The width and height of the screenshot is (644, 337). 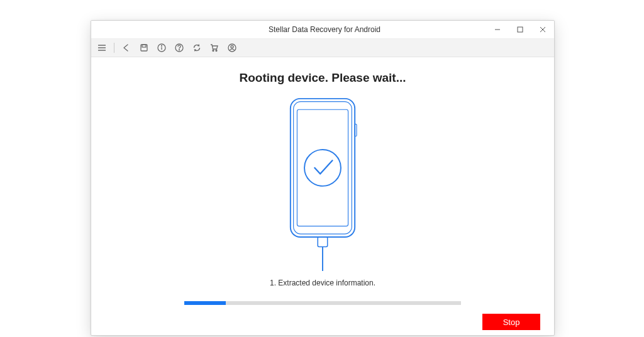 I want to click on toolbar, so click(x=323, y=48).